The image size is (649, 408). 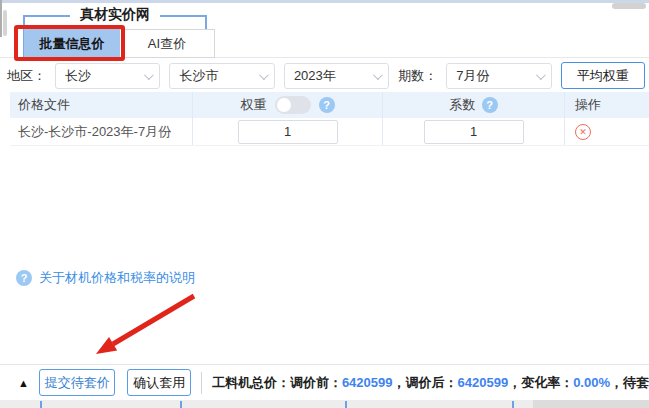 I want to click on period-select-value: 7月份, so click(x=472, y=76).